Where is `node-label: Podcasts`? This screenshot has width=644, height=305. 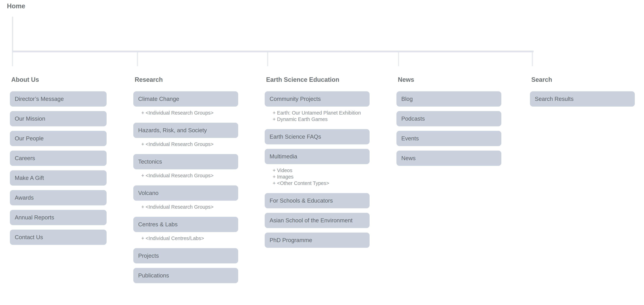
node-label: Podcasts is located at coordinates (413, 119).